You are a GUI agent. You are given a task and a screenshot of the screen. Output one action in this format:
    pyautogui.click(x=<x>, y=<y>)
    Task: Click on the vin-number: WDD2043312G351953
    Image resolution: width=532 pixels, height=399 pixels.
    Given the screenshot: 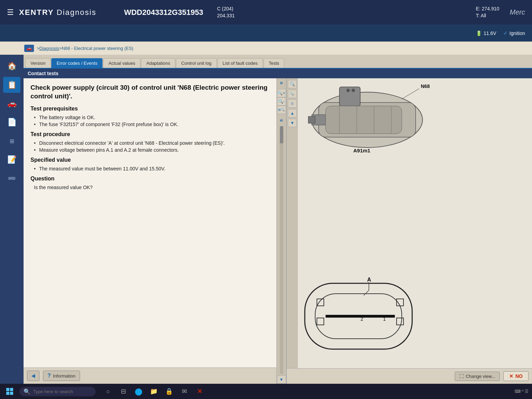 What is the action you would take?
    pyautogui.click(x=163, y=12)
    